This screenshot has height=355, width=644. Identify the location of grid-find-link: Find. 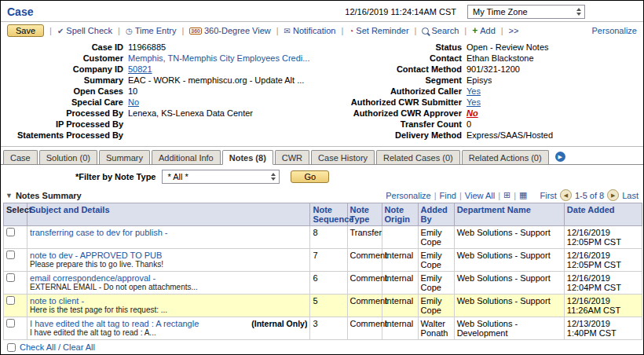
(448, 196).